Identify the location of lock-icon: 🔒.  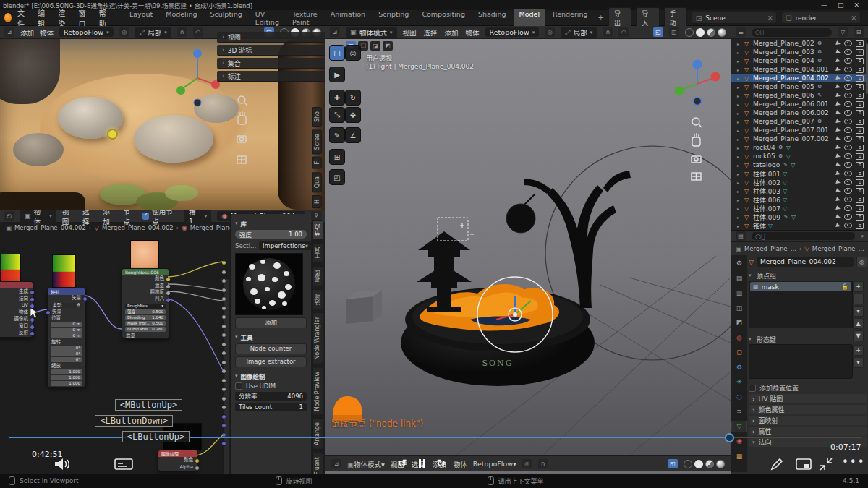
(845, 286).